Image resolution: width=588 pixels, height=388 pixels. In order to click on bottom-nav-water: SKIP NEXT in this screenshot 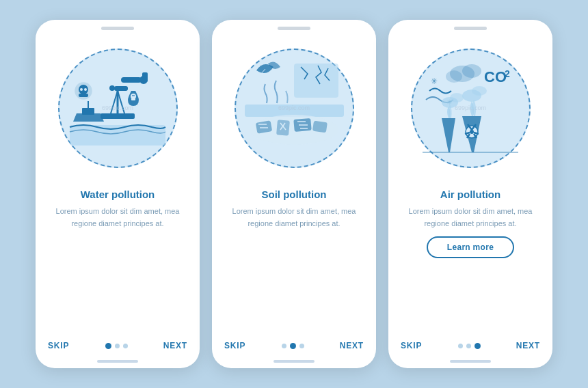, I will do `click(118, 348)`.